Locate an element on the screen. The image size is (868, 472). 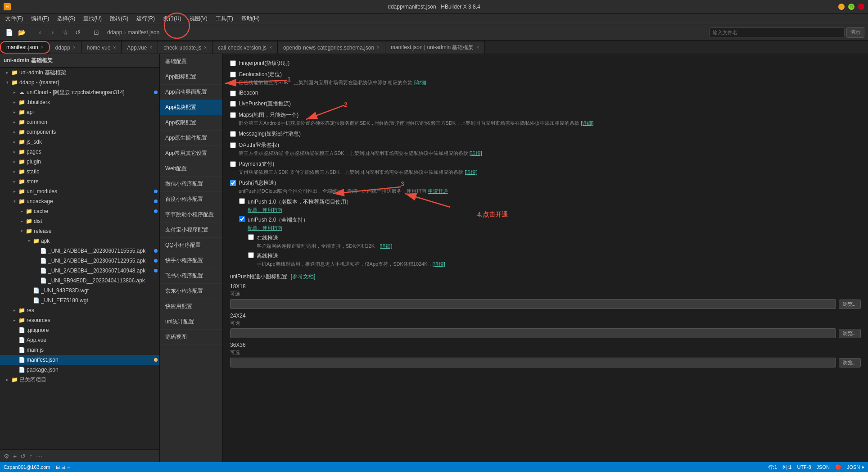
push-icon-link: [参考文档] is located at coordinates (303, 277).